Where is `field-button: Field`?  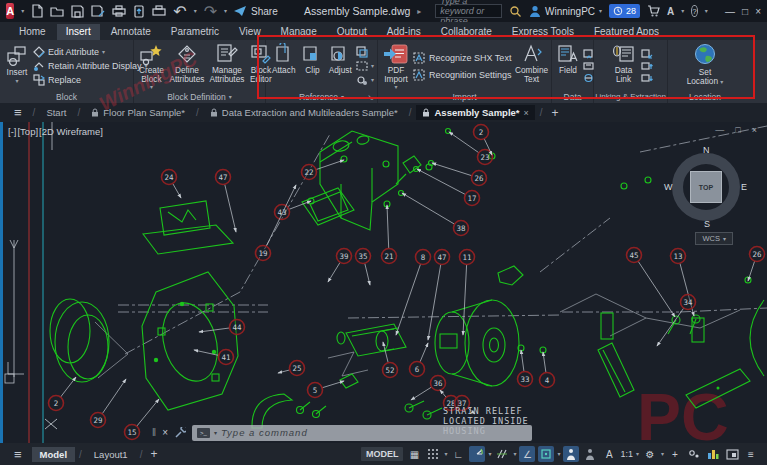
field-button: Field is located at coordinates (568, 66).